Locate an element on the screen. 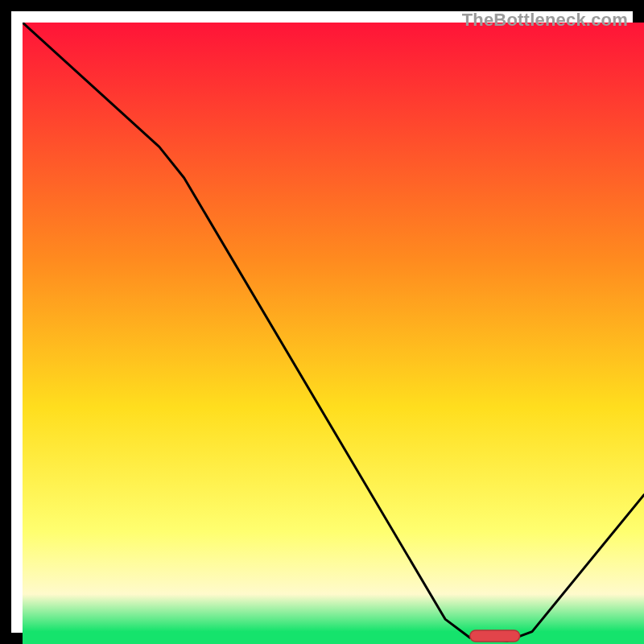  optimum-marker is located at coordinates (495, 636).